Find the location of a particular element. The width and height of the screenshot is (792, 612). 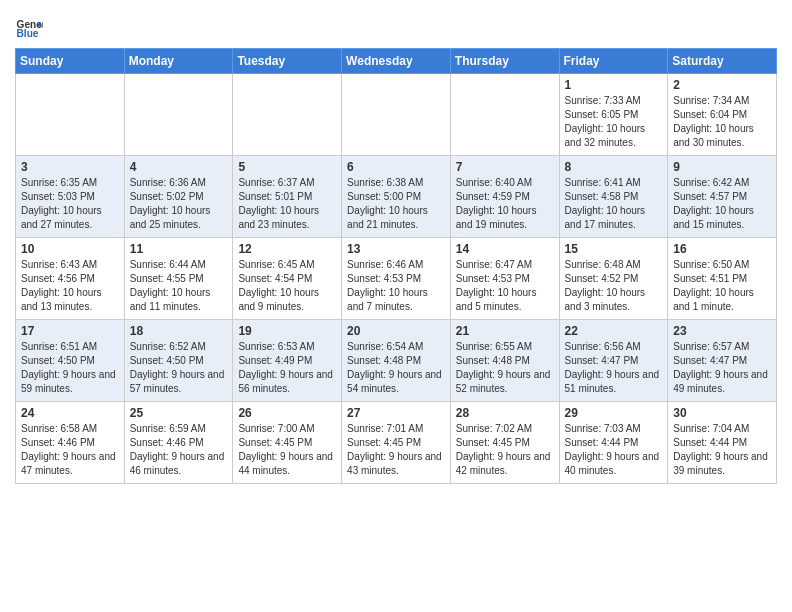

calendar-cell: 13Sunrise: 6:46 AM Sunset: 4:53 PM Dayli… is located at coordinates (396, 279).